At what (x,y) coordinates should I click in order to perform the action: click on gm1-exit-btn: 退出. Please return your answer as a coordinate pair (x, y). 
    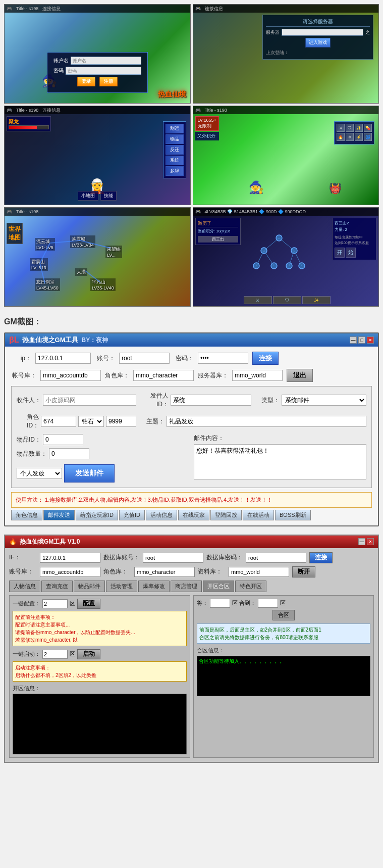
    Looking at the image, I should click on (300, 375).